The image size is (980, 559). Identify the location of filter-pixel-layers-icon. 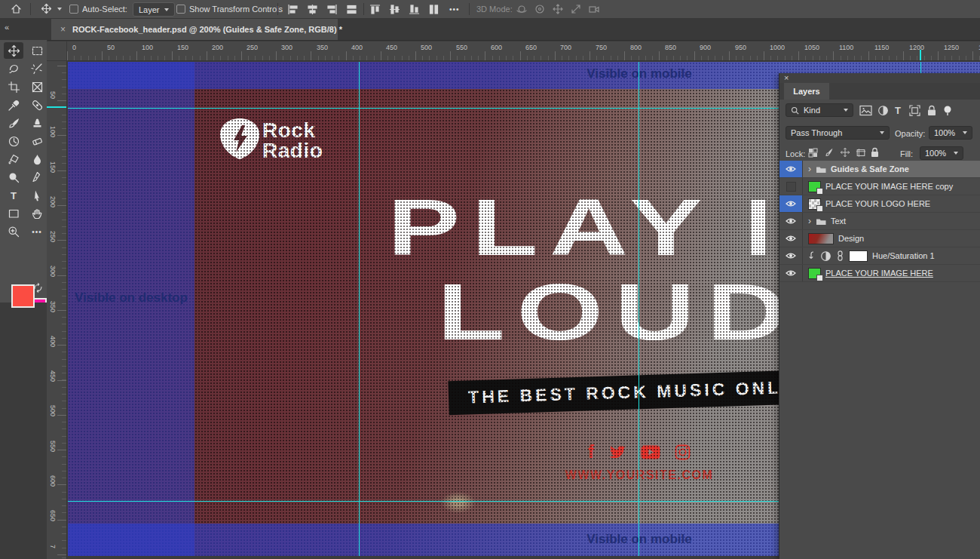
(865, 110).